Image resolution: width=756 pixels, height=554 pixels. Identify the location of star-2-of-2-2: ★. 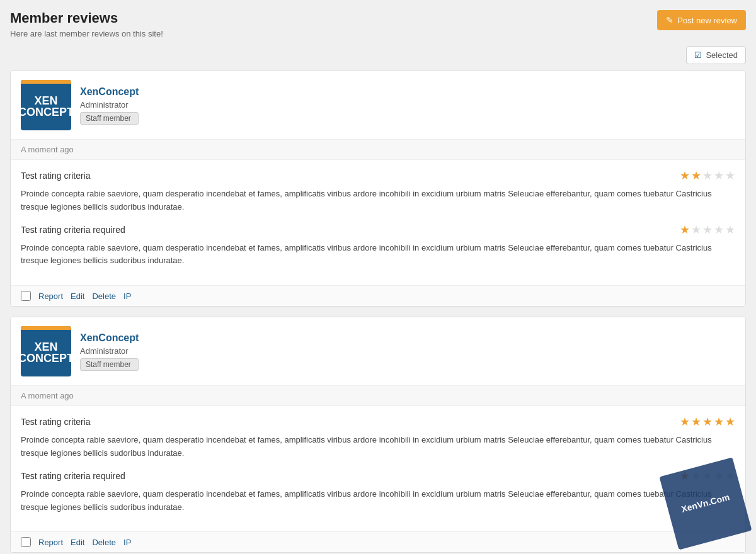
(696, 476).